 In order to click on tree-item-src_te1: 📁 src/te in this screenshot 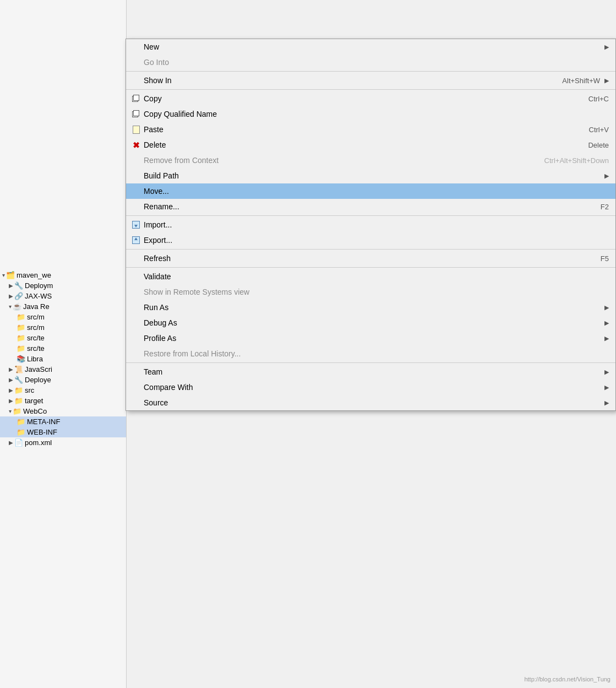, I will do `click(63, 338)`.